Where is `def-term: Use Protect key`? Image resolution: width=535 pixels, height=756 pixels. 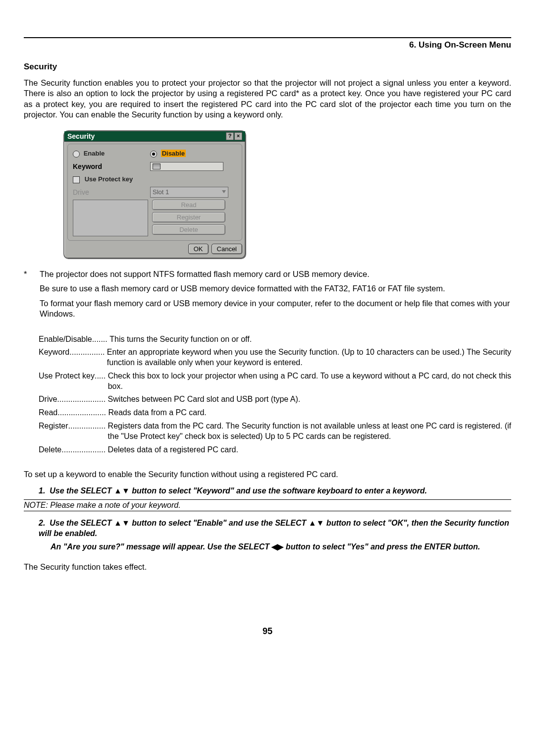
def-term: Use Protect key is located at coordinates (66, 381).